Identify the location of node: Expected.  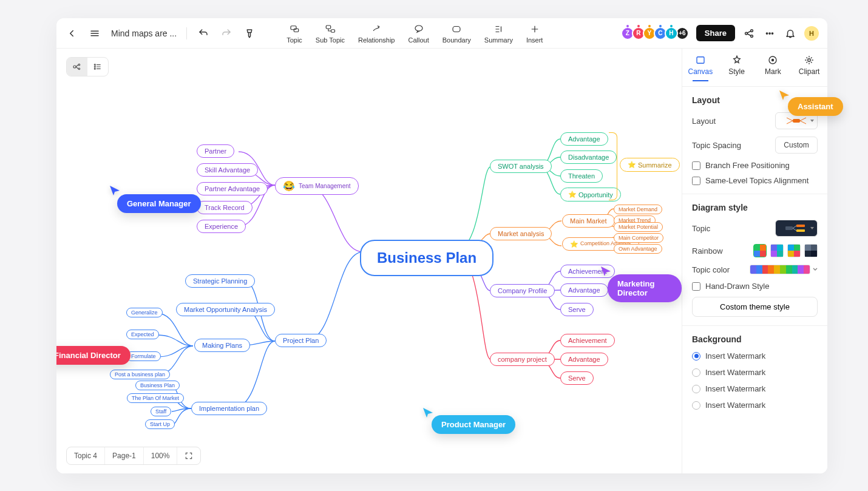
(143, 334).